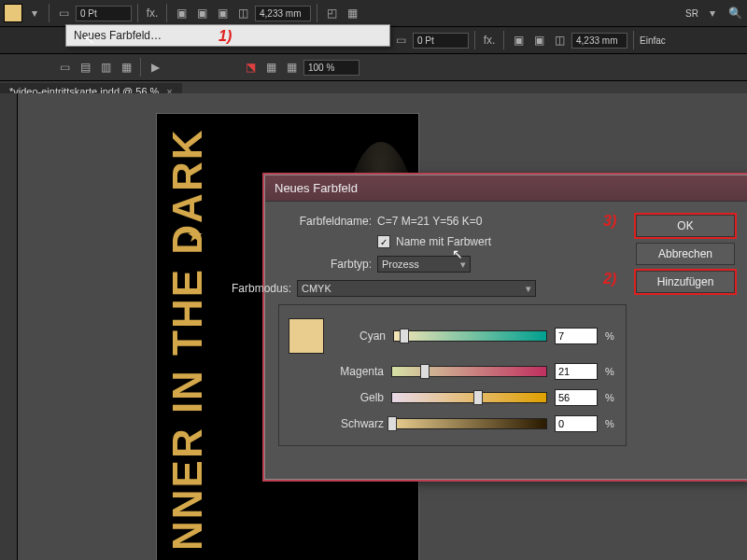 Image resolution: width=747 pixels, height=560 pixels. Describe the element at coordinates (225, 36) in the screenshot. I see `annotation-1: 1)` at that location.